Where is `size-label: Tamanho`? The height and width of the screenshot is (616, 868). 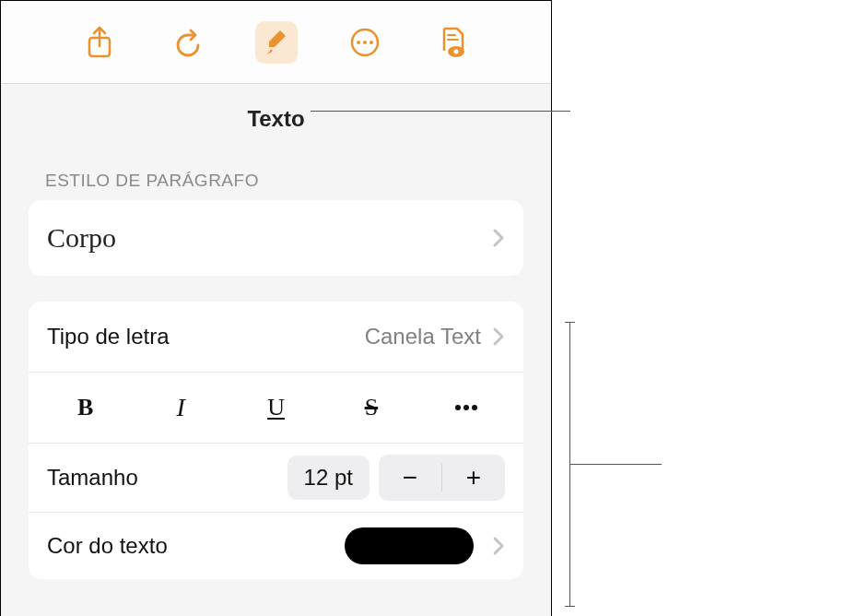
size-label: Tamanho is located at coordinates (92, 478).